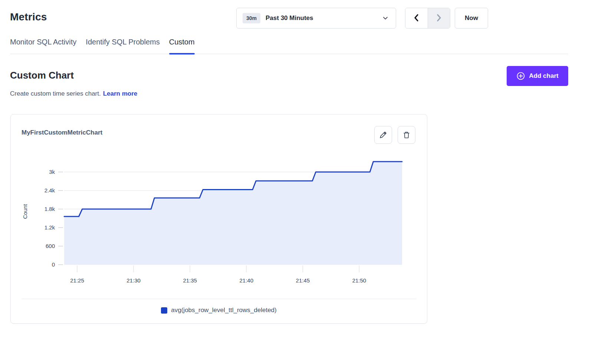 This screenshot has height=364, width=612. I want to click on svg-text: 21:50, so click(359, 280).